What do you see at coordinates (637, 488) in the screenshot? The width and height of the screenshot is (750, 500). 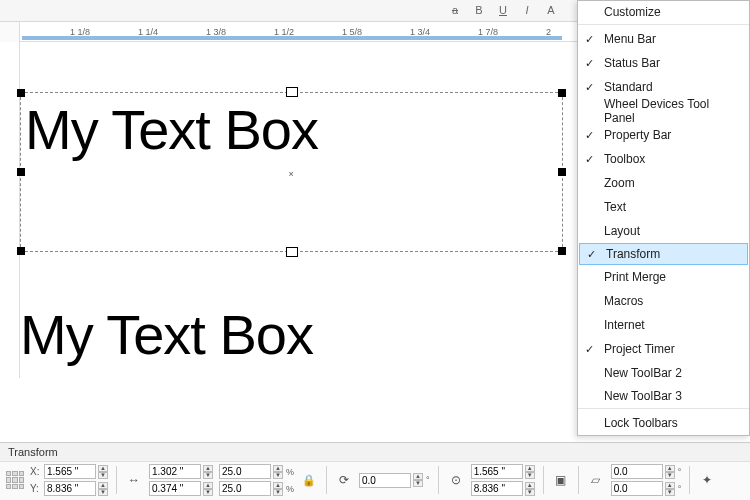 I see `skew-y-input` at bounding box center [637, 488].